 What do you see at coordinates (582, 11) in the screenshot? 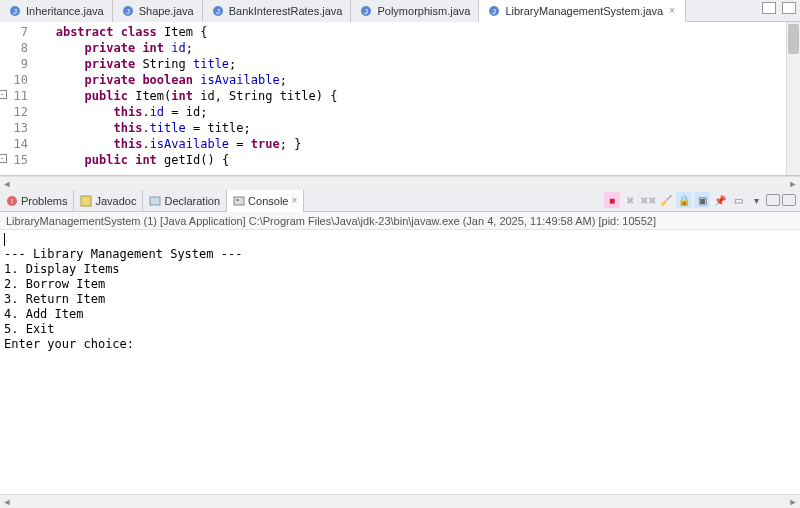
I see `tab-librarymanagementsystem: J LibraryManagementSystem.java ×` at bounding box center [582, 11].